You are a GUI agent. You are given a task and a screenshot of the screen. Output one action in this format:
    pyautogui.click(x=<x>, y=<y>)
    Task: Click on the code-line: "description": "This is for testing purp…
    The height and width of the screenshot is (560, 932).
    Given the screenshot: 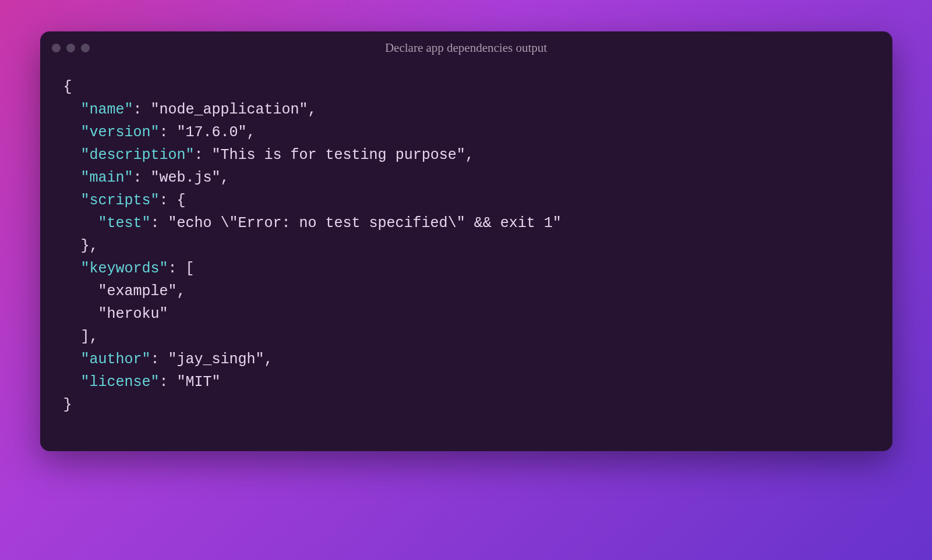 What is the action you would take?
    pyautogui.click(x=466, y=155)
    